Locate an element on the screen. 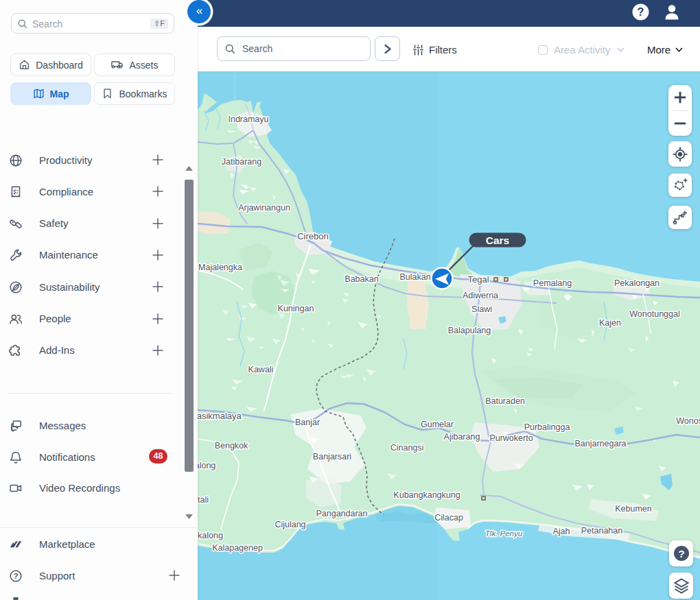  svg-text: Adiwerna is located at coordinates (480, 296).